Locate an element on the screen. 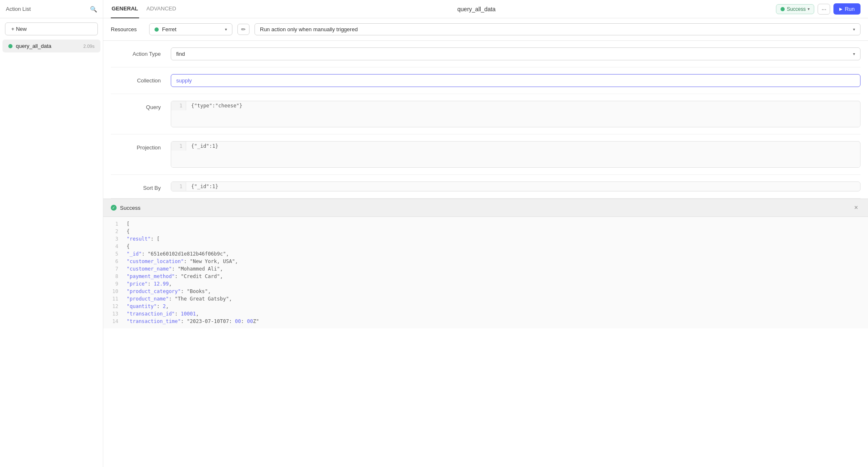  query-editor: 1 {"type":"cheese"} is located at coordinates (516, 114).